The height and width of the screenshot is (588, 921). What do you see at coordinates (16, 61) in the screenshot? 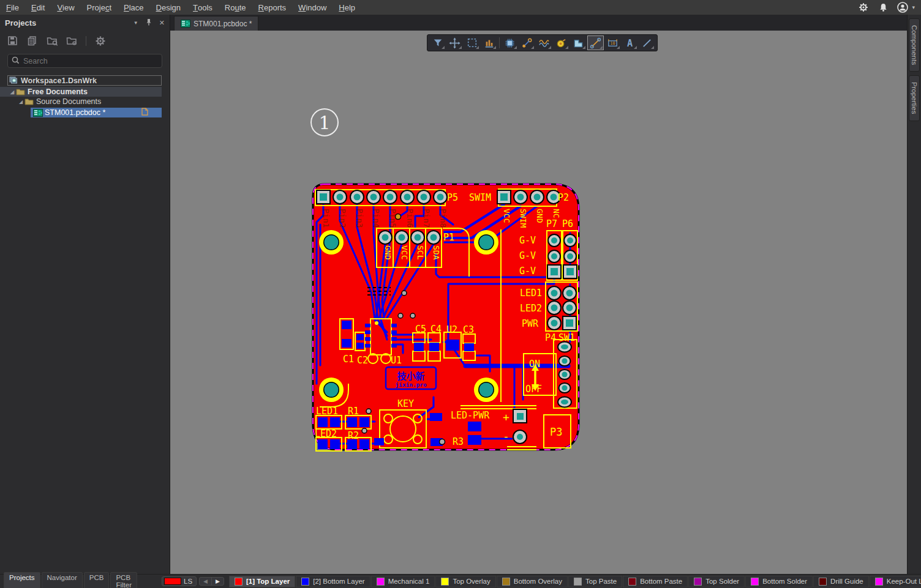
I see `search-icon` at bounding box center [16, 61].